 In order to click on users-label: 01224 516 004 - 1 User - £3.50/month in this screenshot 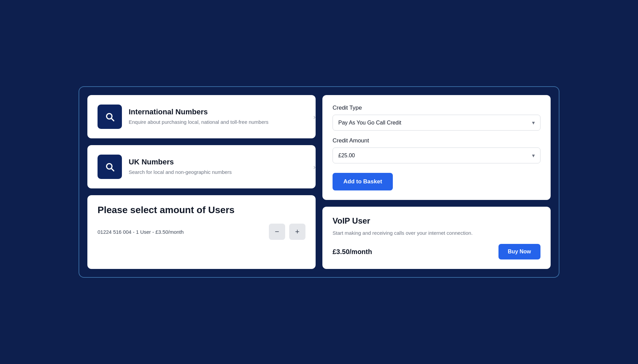, I will do `click(181, 232)`.